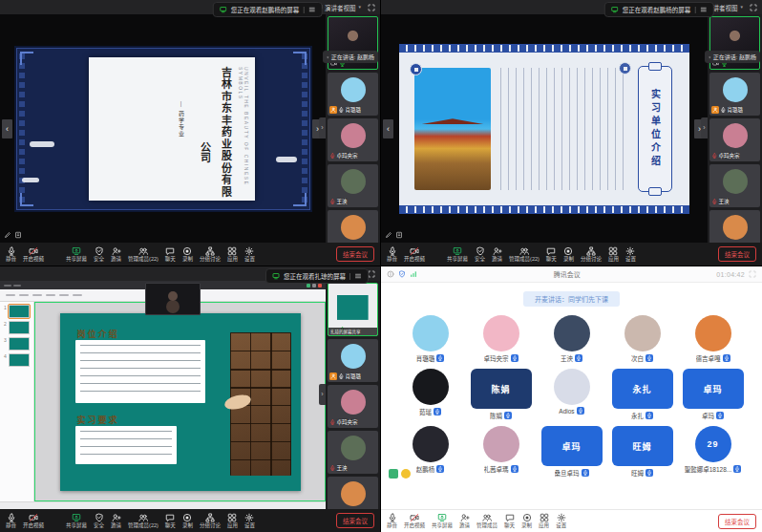 Image resolution: width=762 pixels, height=532 pixels. What do you see at coordinates (17, 360) in the screenshot?
I see `slide-thumbnail: 4` at bounding box center [17, 360].